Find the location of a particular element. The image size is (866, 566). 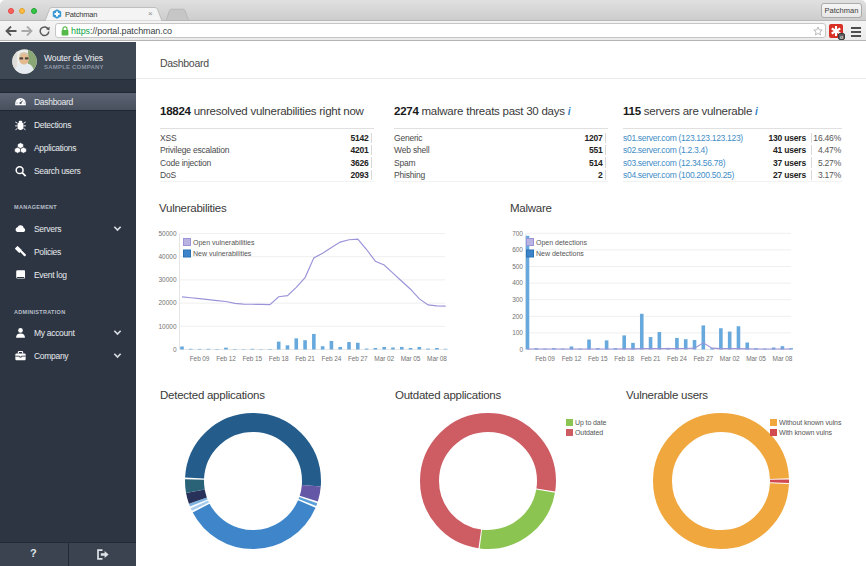

svg-text: 10000 is located at coordinates (167, 326).